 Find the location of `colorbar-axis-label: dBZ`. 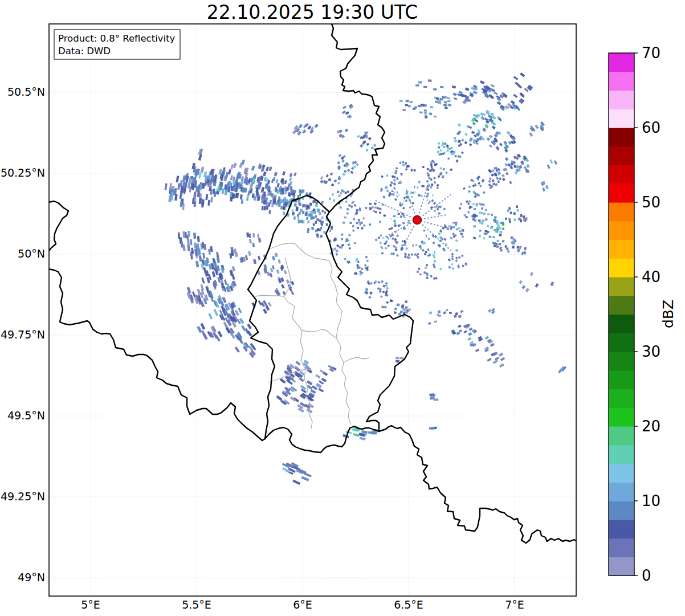

colorbar-axis-label: dBZ is located at coordinates (668, 314).